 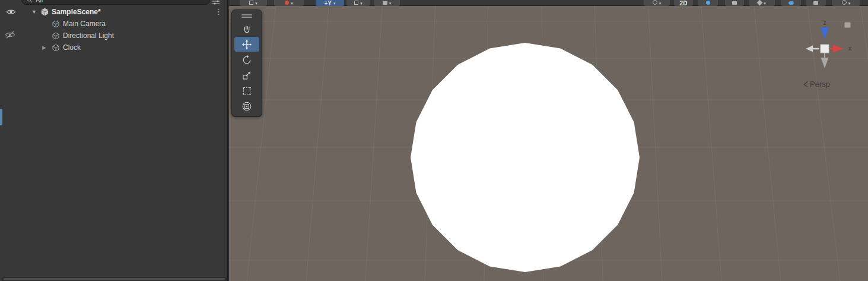 I want to click on search-value: All, so click(x=39, y=2).